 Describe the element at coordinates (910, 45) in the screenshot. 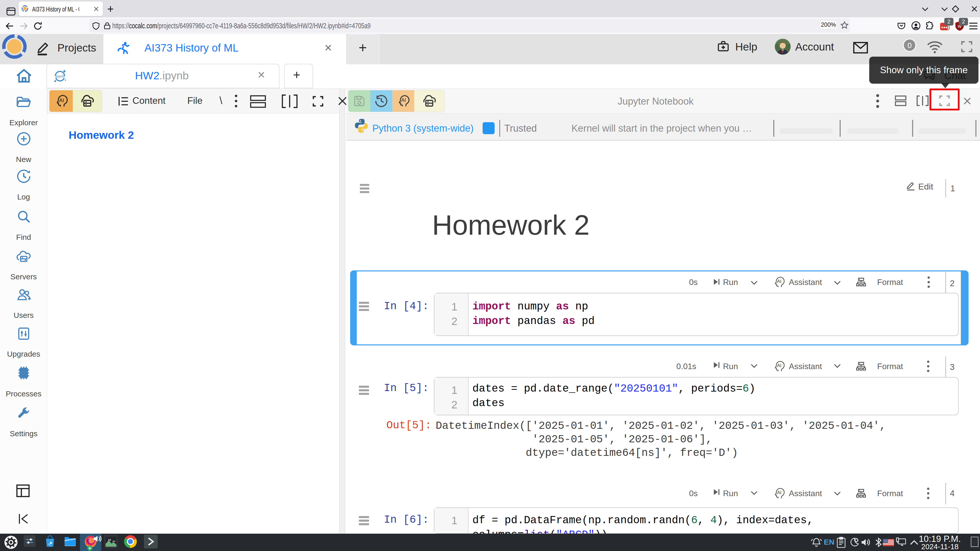

I see `svg-text: 0` at that location.